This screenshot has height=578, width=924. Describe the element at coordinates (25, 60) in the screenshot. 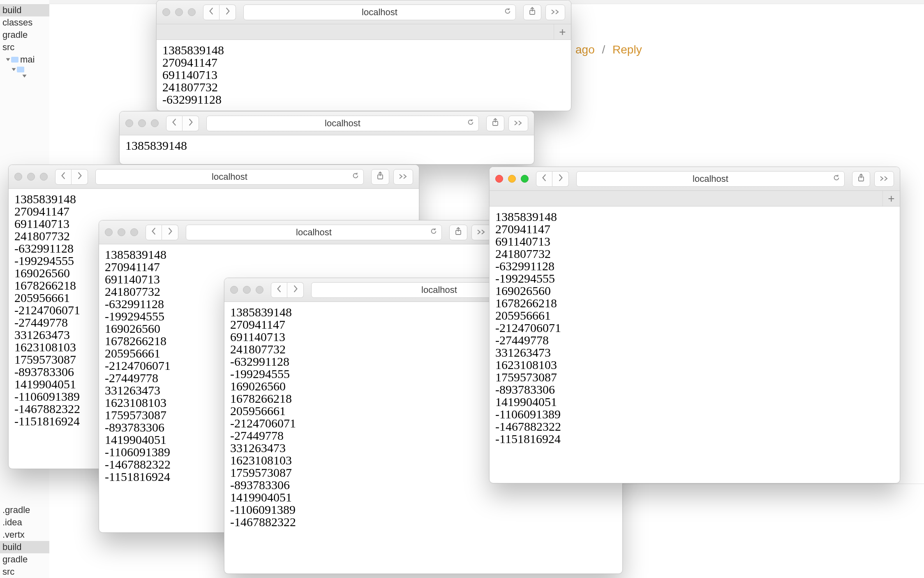

I see `tree-item: mai` at that location.